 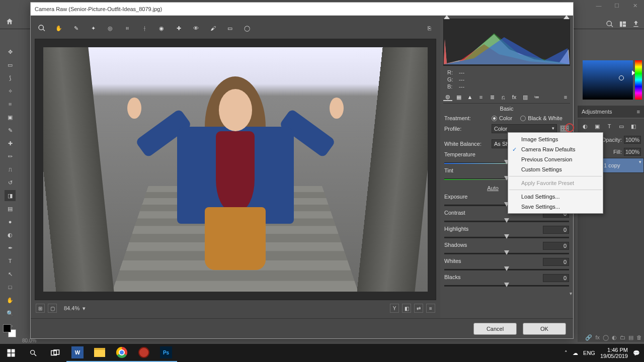 What do you see at coordinates (10, 22) in the screenshot?
I see `home-icon` at bounding box center [10, 22].